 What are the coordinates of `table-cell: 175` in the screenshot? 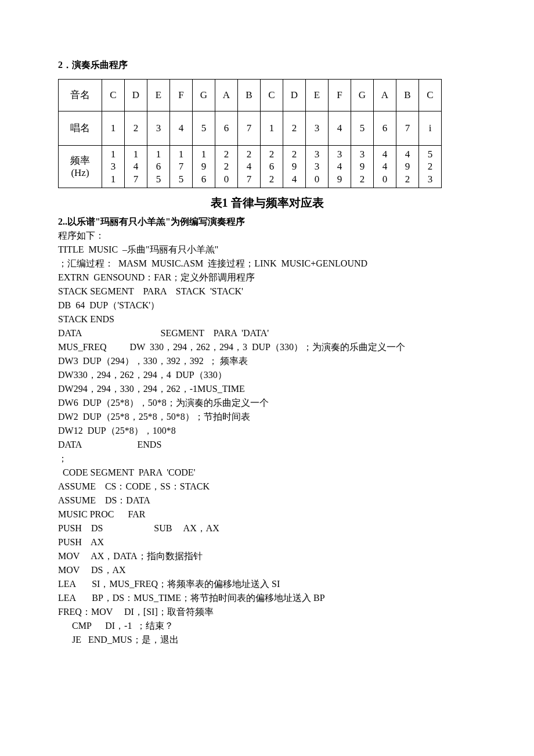 It's located at (181, 167).